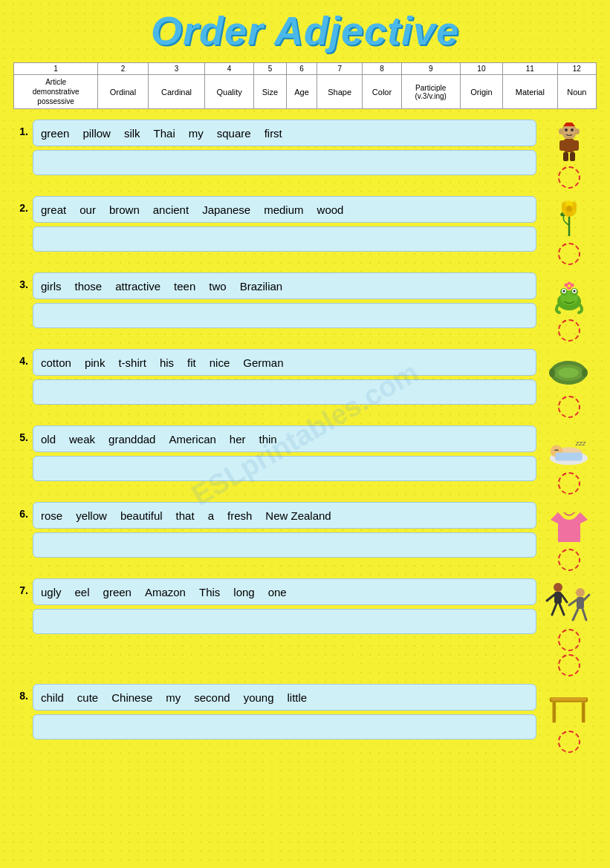 This screenshot has height=868, width=610. What do you see at coordinates (212, 698) in the screenshot?
I see `word-8-5: second` at bounding box center [212, 698].